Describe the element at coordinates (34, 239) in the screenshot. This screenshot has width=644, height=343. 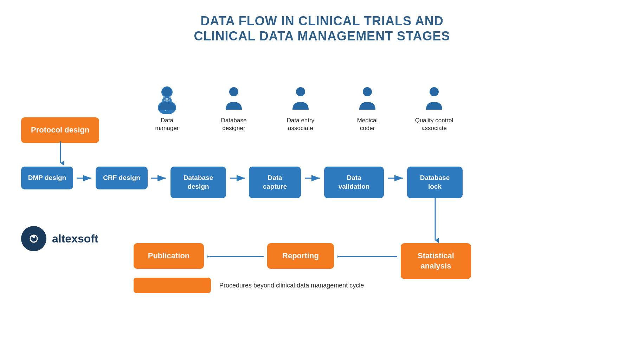
I see `logo-circle` at that location.